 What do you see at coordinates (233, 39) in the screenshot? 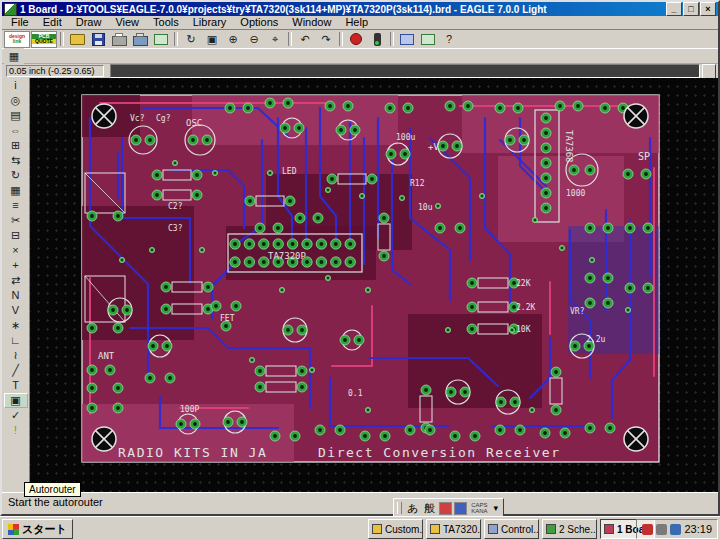
I see `zoom-in-button: ⊕` at bounding box center [233, 39].